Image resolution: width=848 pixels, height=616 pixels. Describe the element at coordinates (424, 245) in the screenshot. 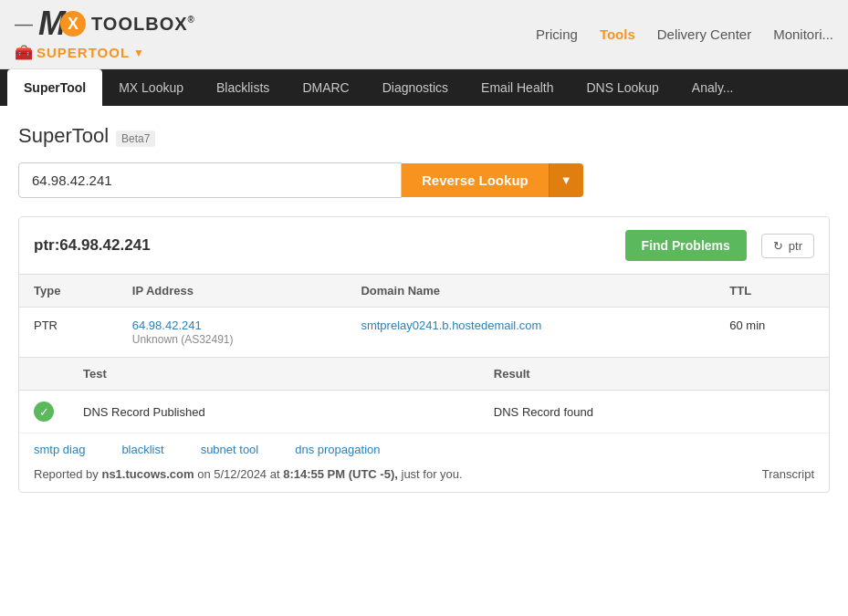

I see `ptr-header: ptr:64.98.42.241 Find Problems ↻ ptr` at that location.